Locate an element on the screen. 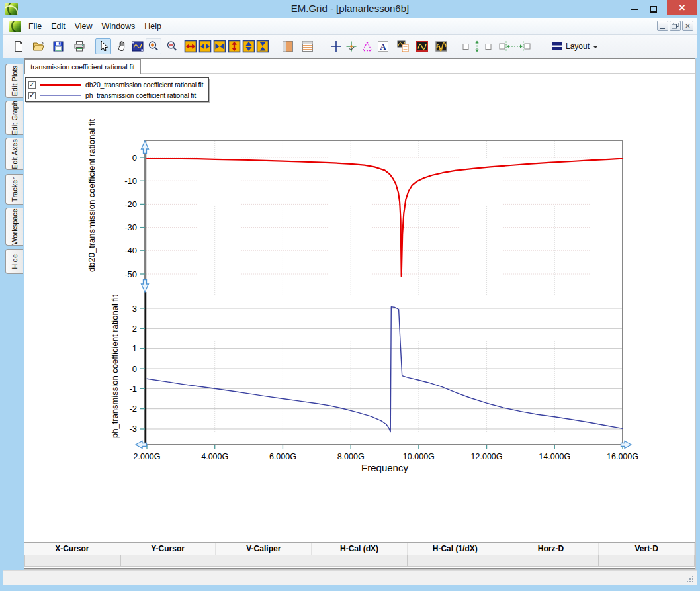  expand-y-icon is located at coordinates (234, 46).